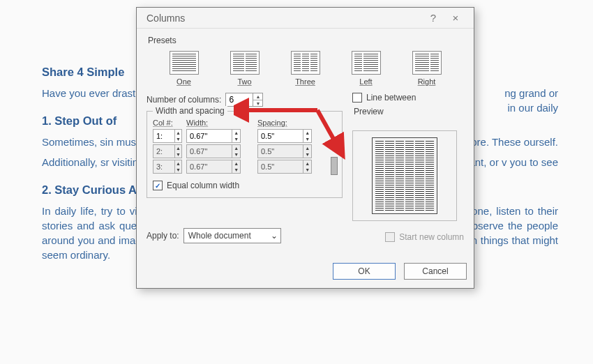 The image size is (593, 364). Describe the element at coordinates (220, 236) in the screenshot. I see `apply-to-value: Whole document` at that location.